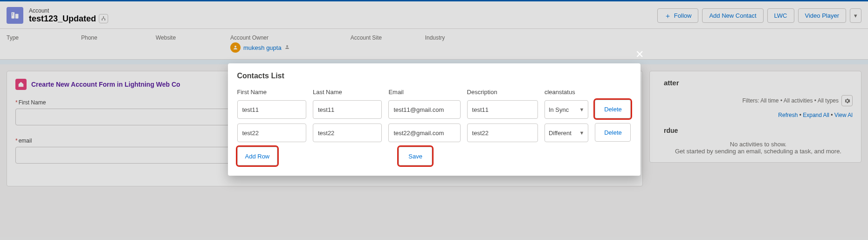 The width and height of the screenshot is (868, 240). I want to click on delete-row0-button: Delete, so click(613, 109).